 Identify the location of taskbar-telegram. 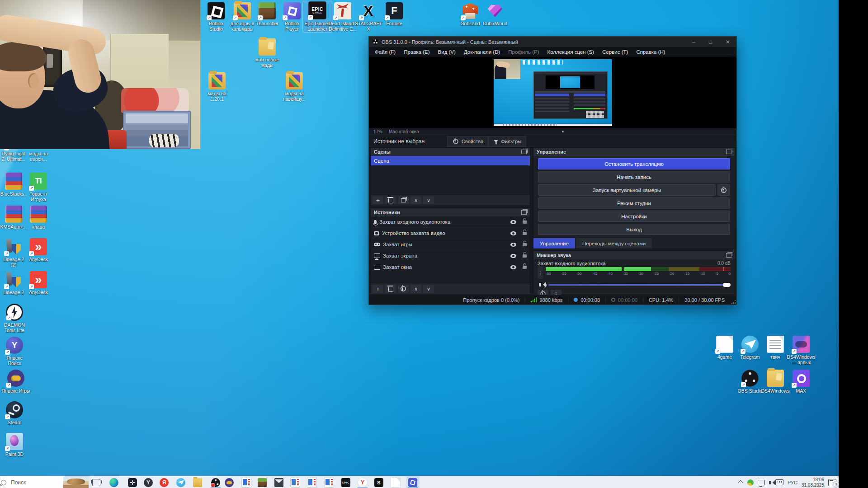
(181, 482).